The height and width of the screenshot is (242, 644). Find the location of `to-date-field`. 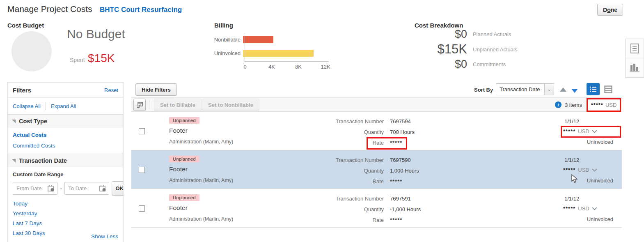

to-date-field is located at coordinates (87, 188).